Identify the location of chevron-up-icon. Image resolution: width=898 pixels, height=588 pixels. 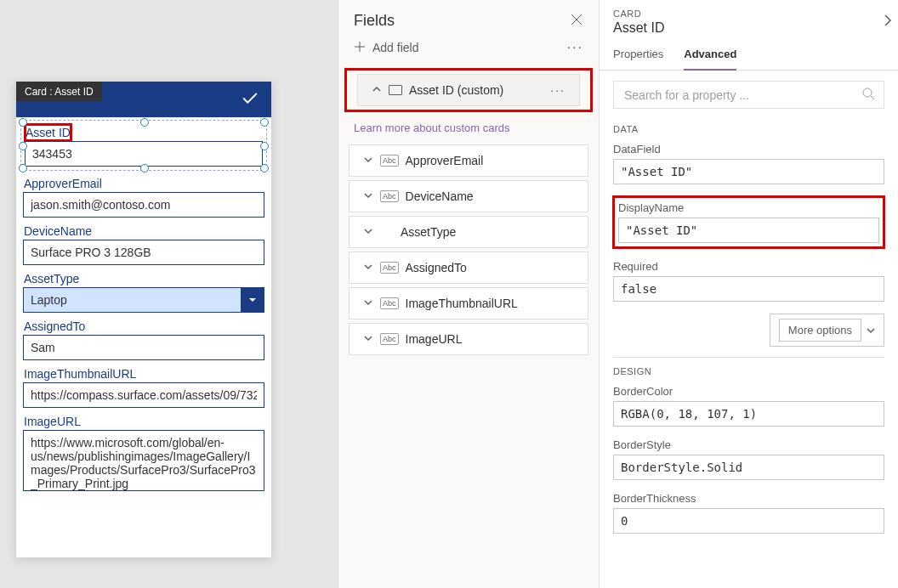
(377, 90).